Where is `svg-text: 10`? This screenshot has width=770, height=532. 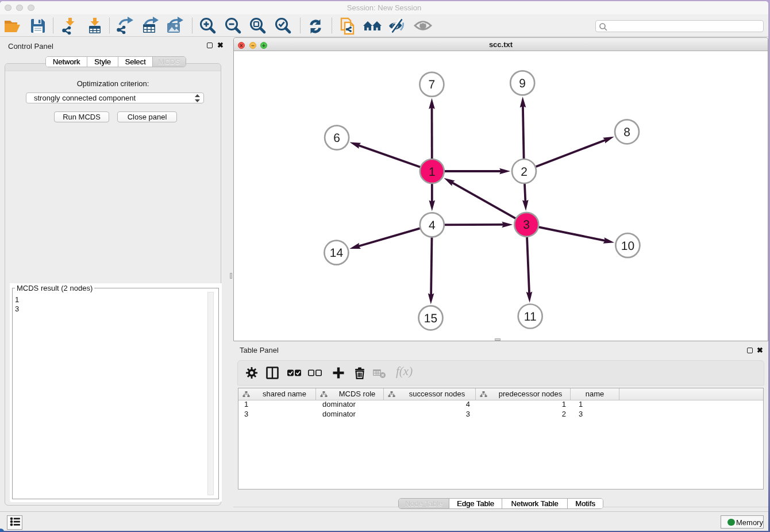 svg-text: 10 is located at coordinates (627, 246).